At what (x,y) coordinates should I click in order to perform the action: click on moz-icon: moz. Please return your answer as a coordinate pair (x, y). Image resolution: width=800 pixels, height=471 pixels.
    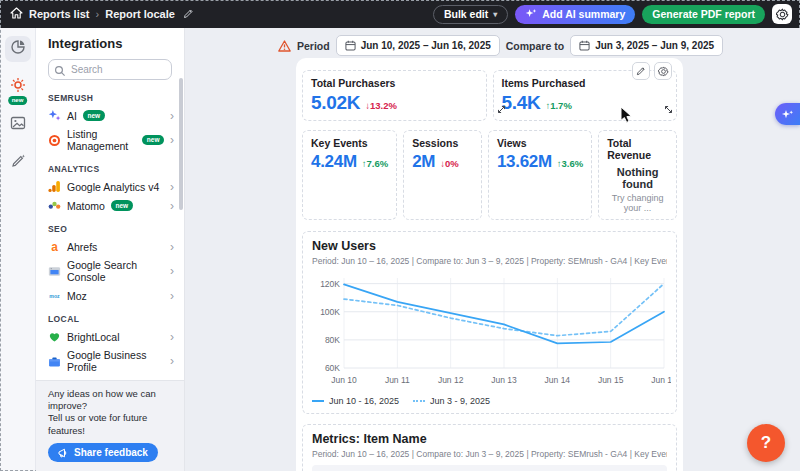
    Looking at the image, I should click on (54, 296).